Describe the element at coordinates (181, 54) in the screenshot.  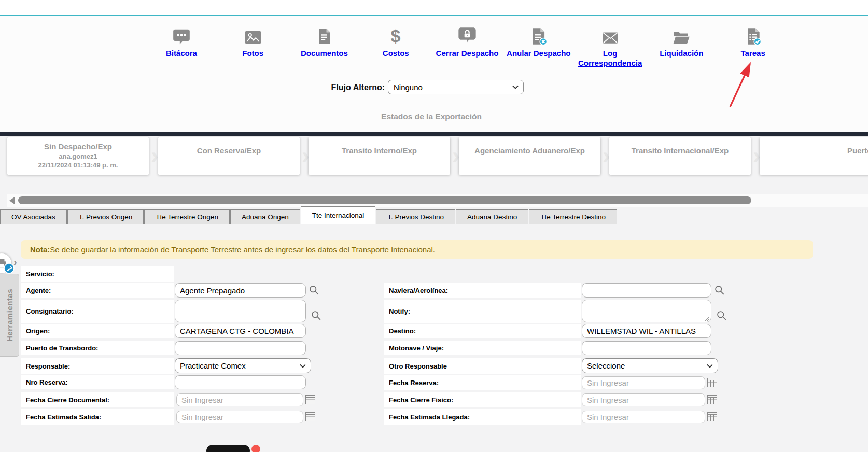
I see `bitacora-link: Bitácora` at that location.